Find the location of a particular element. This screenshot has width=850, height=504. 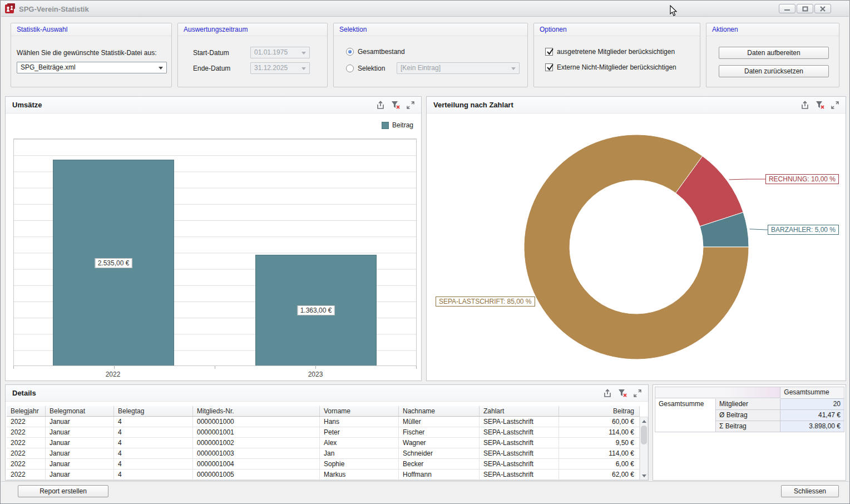

callout-rechnung: RECHNUNG: 10,00 % is located at coordinates (802, 179).